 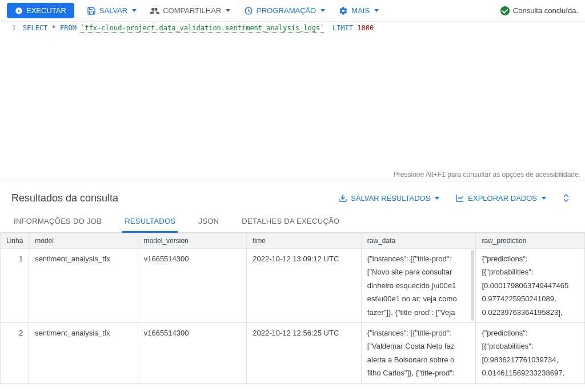 I want to click on schedule-label: PROGRAMAÇÃO, so click(x=286, y=10).